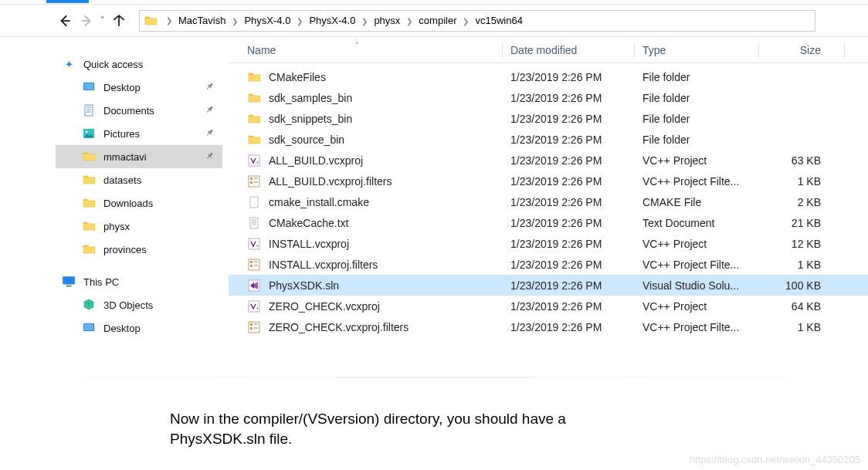 This screenshot has width=868, height=470. I want to click on pictures-icon, so click(89, 134).